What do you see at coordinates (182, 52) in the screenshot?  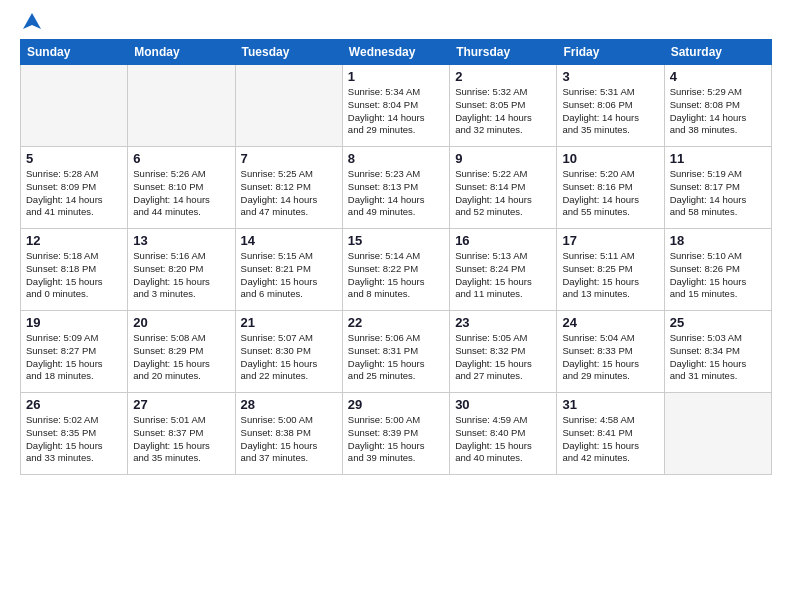 I see `day-header-monday: Monday` at bounding box center [182, 52].